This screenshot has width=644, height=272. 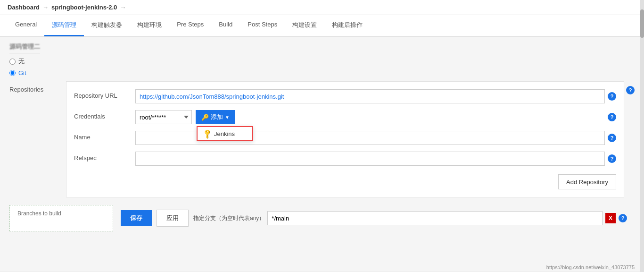 What do you see at coordinates (105, 94) in the screenshot?
I see `repo-url-label: Repository URL` at bounding box center [105, 94].